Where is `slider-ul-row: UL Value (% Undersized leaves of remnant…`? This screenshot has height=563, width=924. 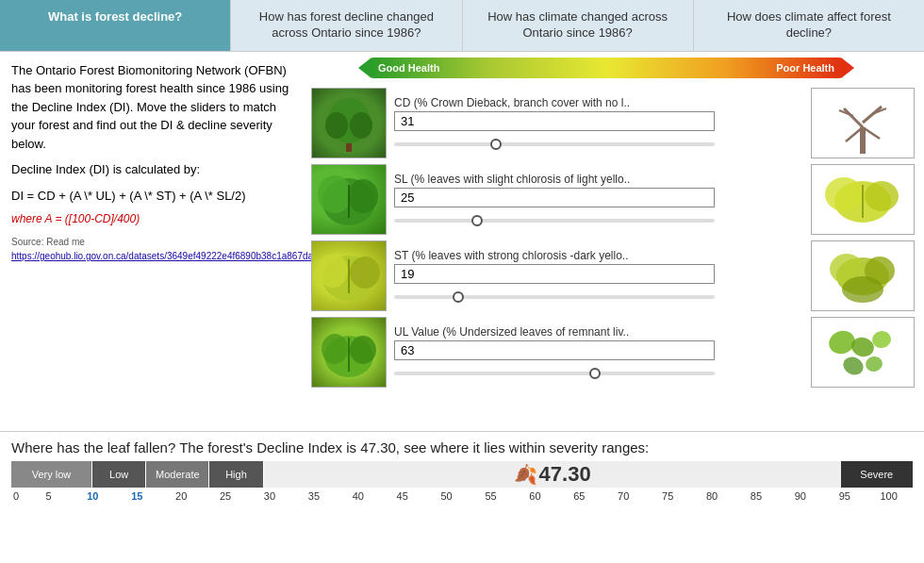 slider-ul-row: UL Value (% Undersized leaves of remnant… is located at coordinates (613, 353).